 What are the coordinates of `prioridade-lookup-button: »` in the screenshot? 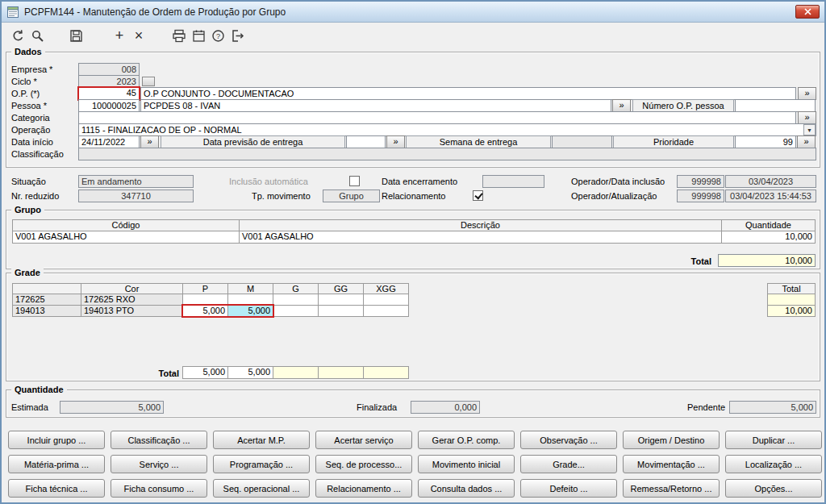 It's located at (807, 142).